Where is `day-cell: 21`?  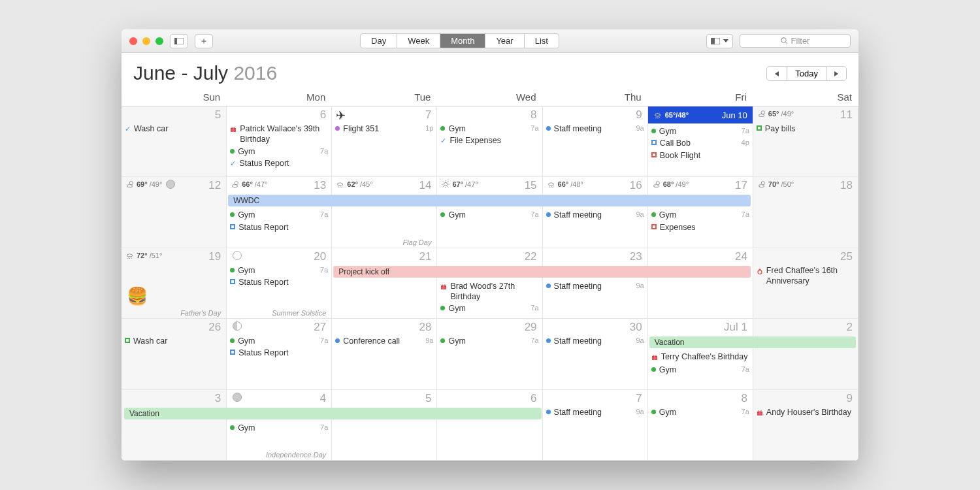 day-cell: 21 is located at coordinates (384, 284).